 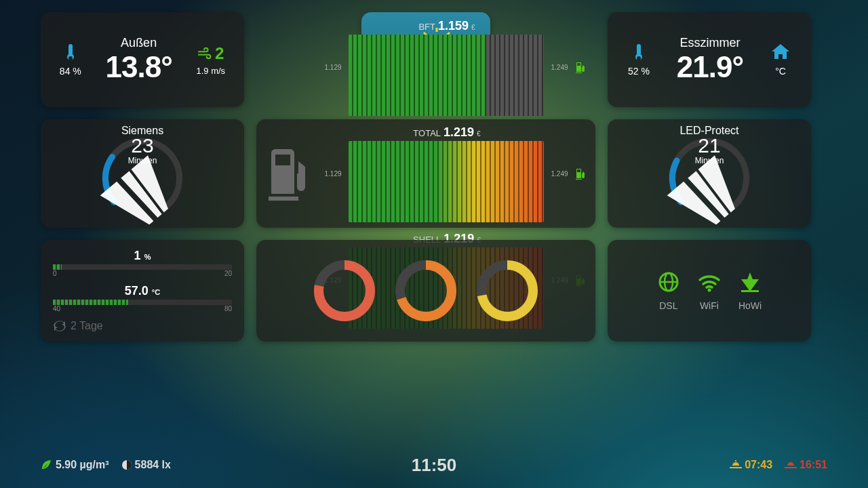 What do you see at coordinates (434, 465) in the screenshot?
I see `footer-bar: 5.90 µg/m³ 5884 lx 11:50 07:43 16:51` at bounding box center [434, 465].